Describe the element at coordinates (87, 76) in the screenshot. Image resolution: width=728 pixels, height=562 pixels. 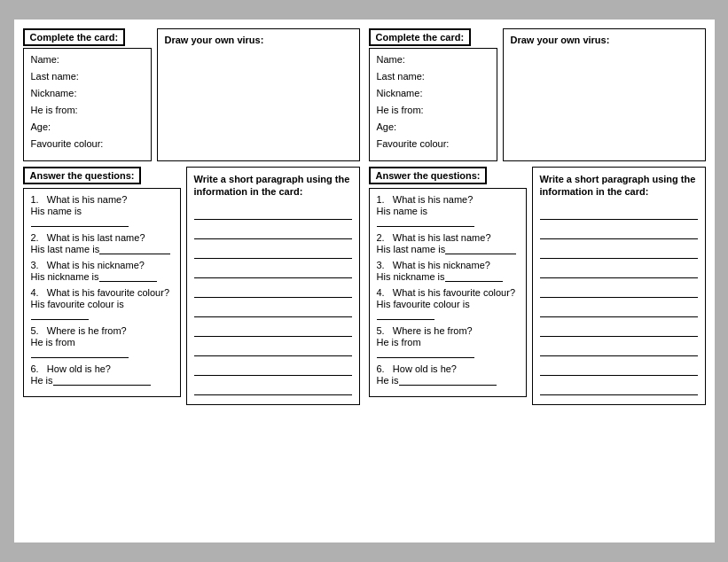
I see `field-lastname-1: Last name:` at that location.